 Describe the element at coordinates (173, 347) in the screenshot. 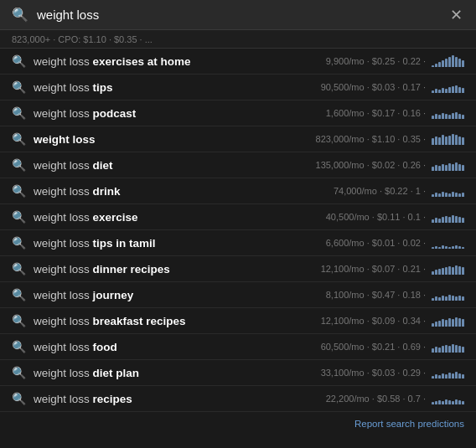

I see `suggestion-text: weight loss food` at that location.